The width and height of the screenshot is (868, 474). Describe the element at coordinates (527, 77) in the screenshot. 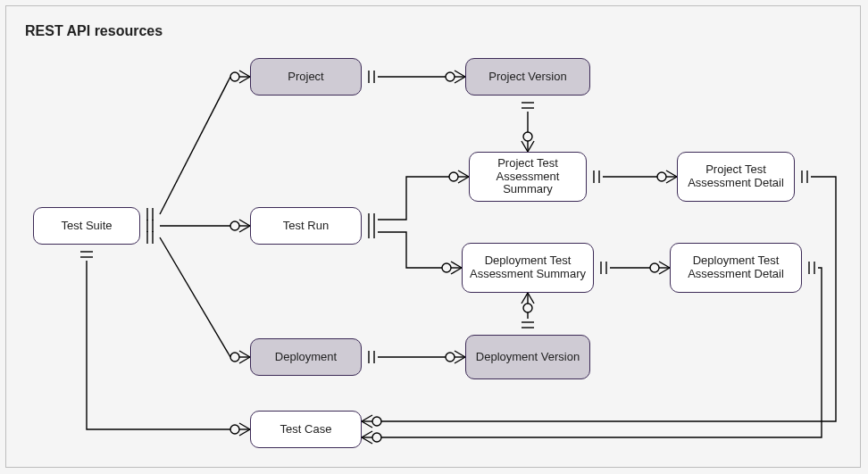

I see `entity-label: Project Version` at that location.